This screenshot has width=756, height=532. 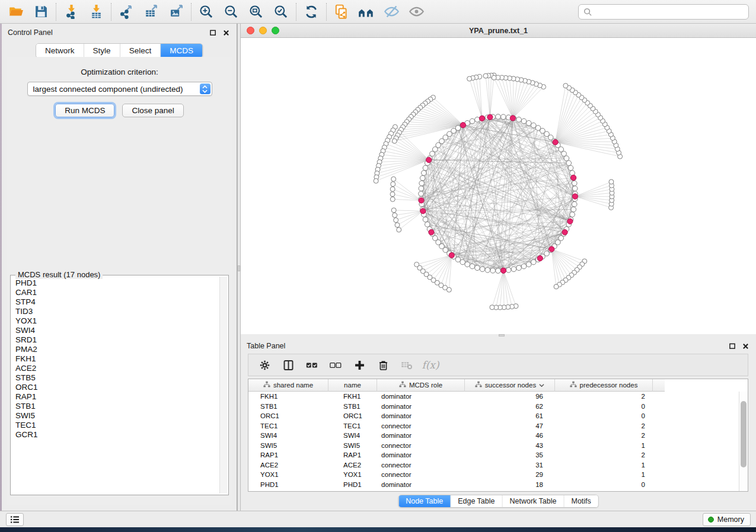 I want to click on table-row: ACE2ACE2connector311, so click(x=498, y=466).